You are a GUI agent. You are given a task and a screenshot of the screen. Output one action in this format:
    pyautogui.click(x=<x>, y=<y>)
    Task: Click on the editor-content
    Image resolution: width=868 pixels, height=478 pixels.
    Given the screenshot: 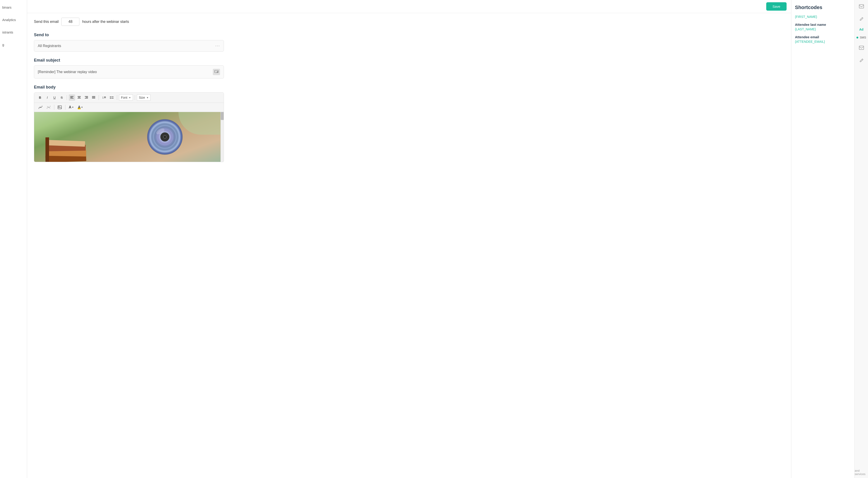 What is the action you would take?
    pyautogui.click(x=129, y=137)
    